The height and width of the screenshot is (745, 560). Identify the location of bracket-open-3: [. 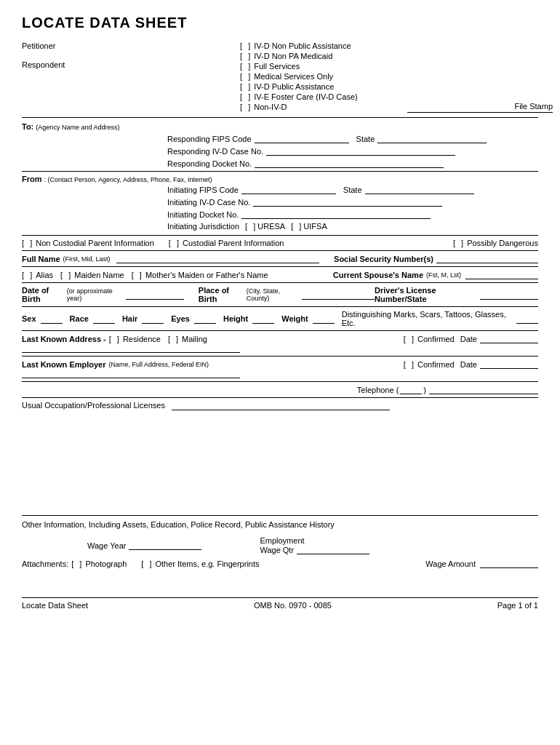
(241, 66).